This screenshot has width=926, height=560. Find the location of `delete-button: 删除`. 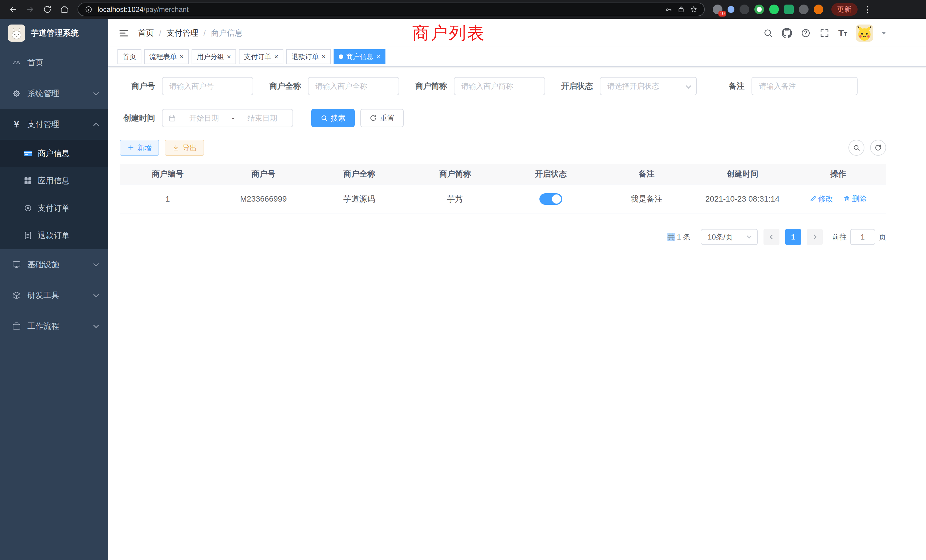

delete-button: 删除 is located at coordinates (855, 199).